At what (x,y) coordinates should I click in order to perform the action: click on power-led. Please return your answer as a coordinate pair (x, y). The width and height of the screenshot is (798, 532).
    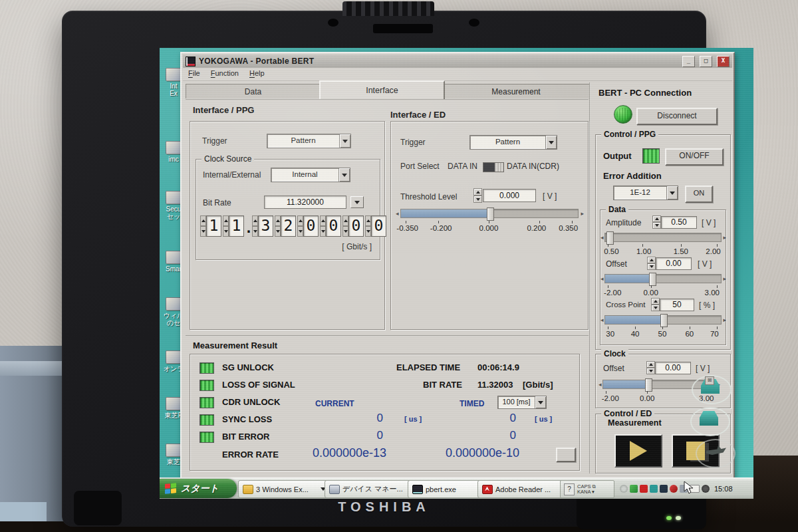
    Looking at the image, I should click on (669, 518).